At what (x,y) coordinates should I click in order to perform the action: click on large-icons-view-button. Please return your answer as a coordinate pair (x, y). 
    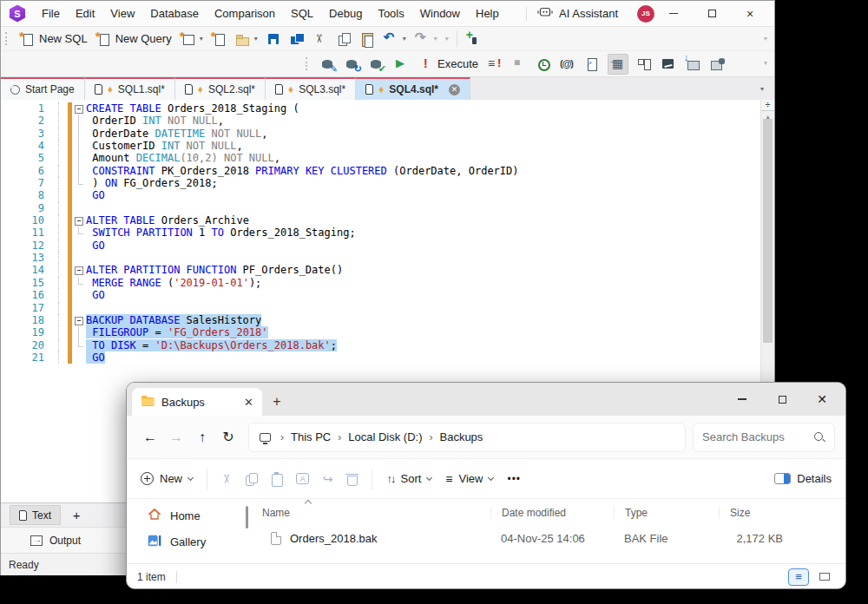
    Looking at the image, I should click on (825, 577).